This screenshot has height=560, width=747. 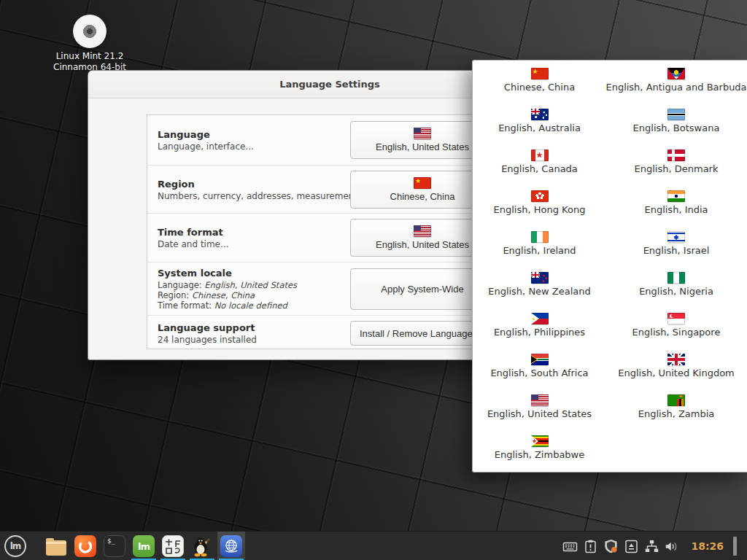 I want to click on language-option: English, United States, so click(x=540, y=412).